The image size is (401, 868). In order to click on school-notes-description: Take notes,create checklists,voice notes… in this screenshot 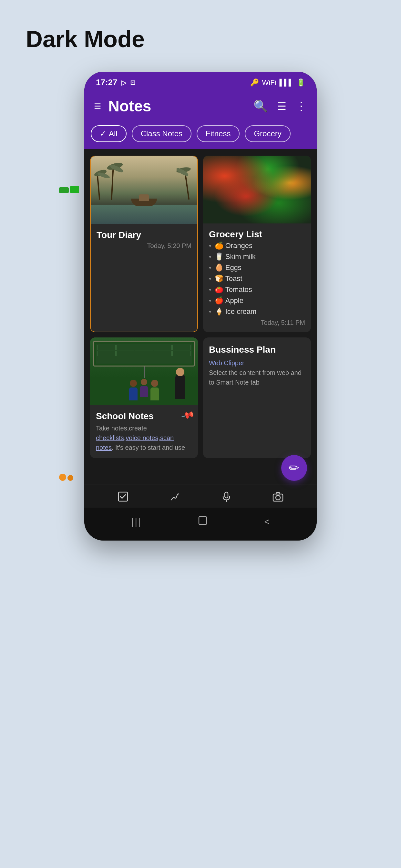, I will do `click(144, 438)`.